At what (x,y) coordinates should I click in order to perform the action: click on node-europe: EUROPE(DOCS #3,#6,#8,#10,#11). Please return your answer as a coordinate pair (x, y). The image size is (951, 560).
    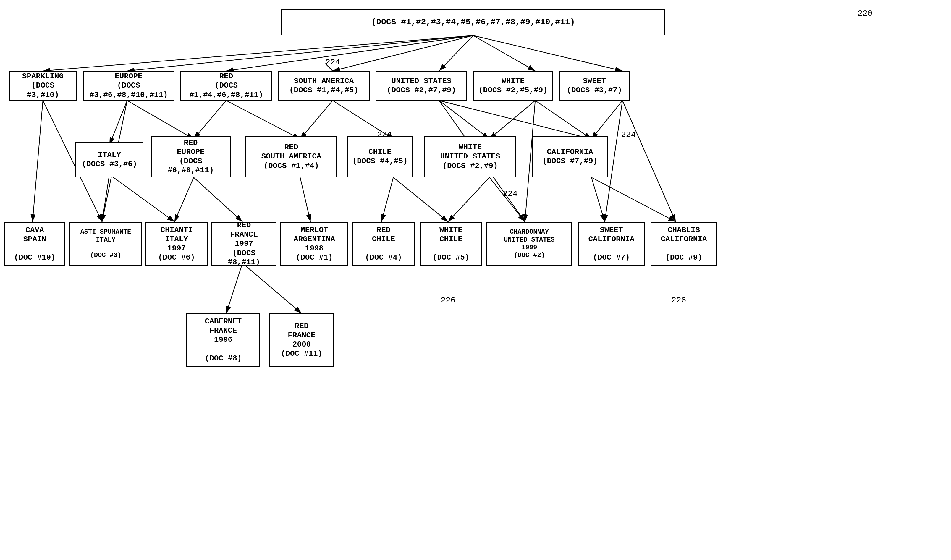
    Looking at the image, I should click on (128, 86).